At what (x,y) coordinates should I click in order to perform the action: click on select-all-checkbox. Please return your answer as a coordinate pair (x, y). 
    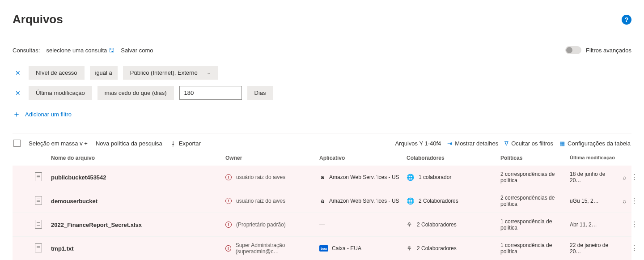
    Looking at the image, I should click on (17, 143).